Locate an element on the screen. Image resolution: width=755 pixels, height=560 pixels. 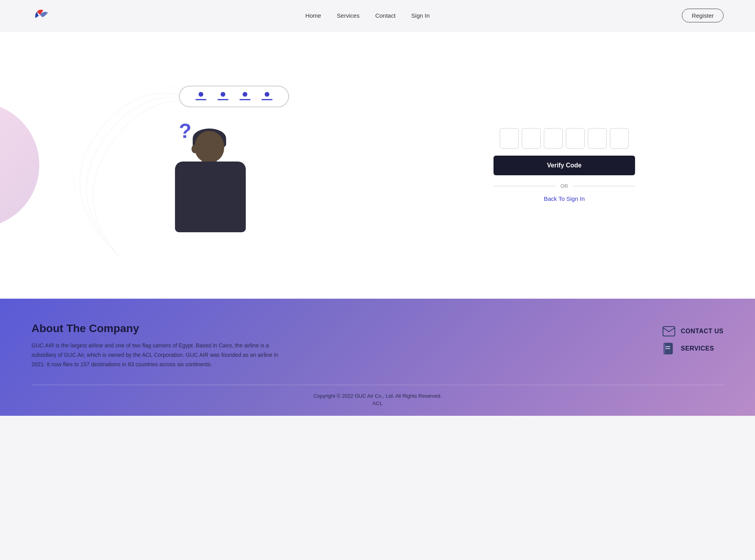
copyright-text: Copyright © 2022 GUC Air Co., Ltd. All R… is located at coordinates (378, 396).